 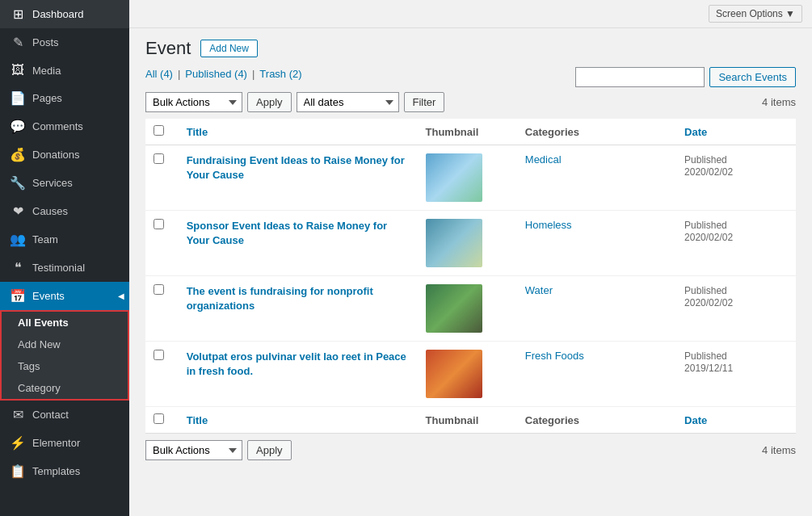 I want to click on services-icon: 🔧, so click(x=18, y=182).